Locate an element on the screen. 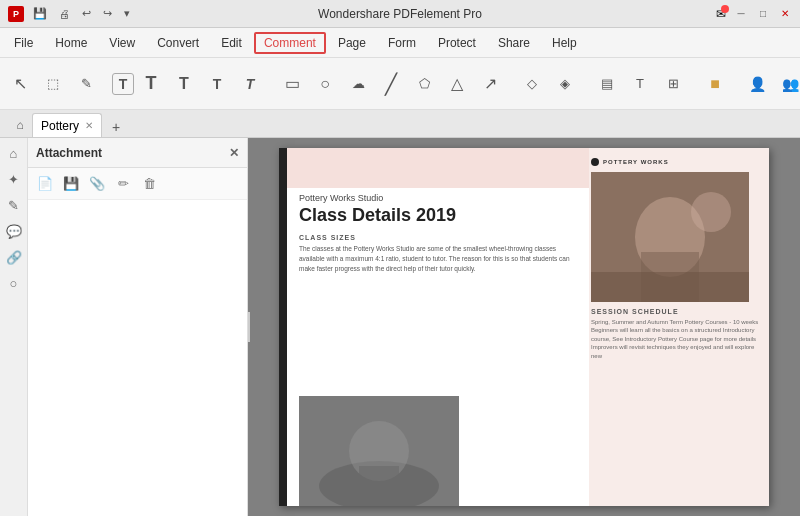  ribbon-user-group: 👤 👥 is located at coordinates (770, 84).